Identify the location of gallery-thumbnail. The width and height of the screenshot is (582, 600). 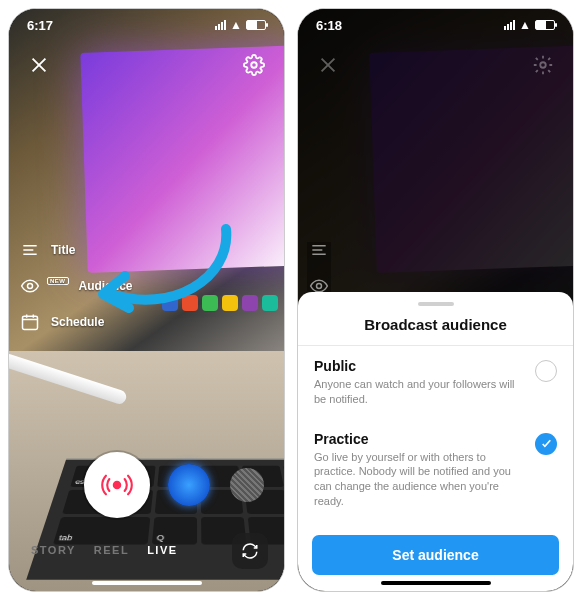
(247, 485).